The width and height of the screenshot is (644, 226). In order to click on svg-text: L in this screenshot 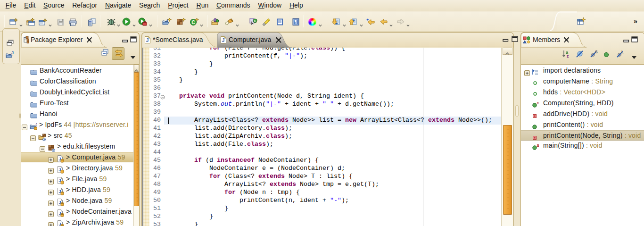, I will do `click(622, 52)`.